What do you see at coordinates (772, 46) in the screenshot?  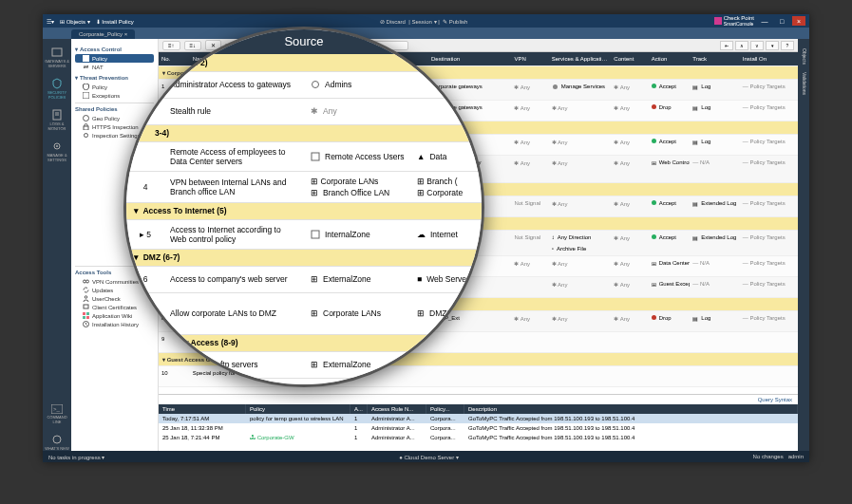 I see `nav-expand: ▾` at bounding box center [772, 46].